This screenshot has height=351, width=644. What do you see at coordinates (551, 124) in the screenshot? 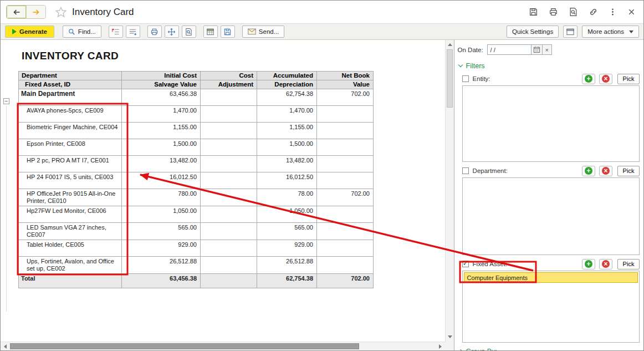
I see `entity-list` at bounding box center [551, 124].